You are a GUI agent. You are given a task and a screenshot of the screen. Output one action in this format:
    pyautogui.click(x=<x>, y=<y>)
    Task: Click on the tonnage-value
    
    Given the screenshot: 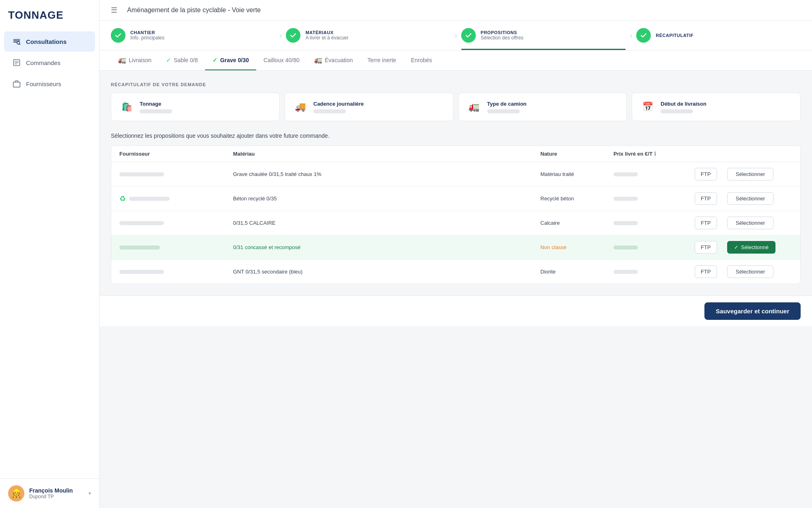 What is the action you would take?
    pyautogui.click(x=156, y=111)
    